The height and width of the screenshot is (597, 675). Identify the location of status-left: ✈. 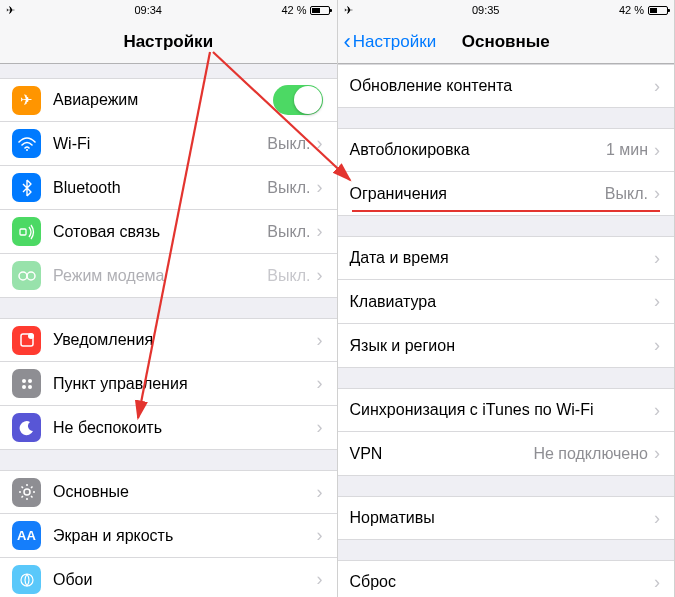
(348, 10).